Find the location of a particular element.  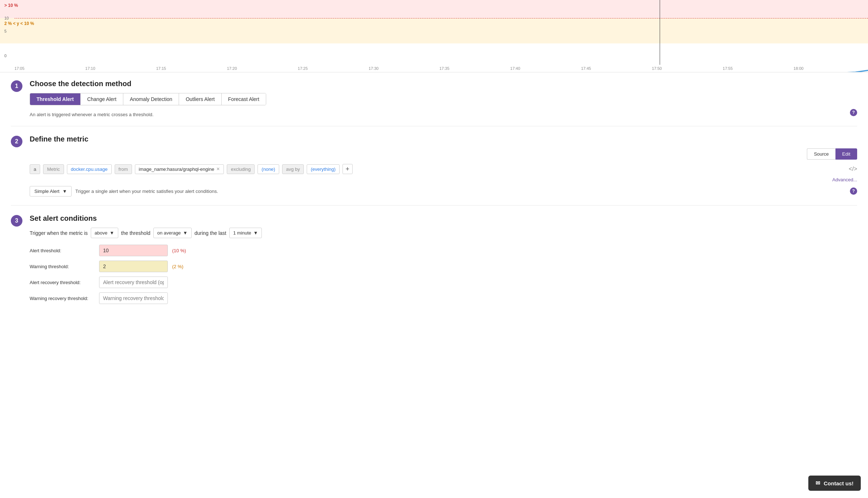

metric-definition-row: a Metric docker.cpu.usage from image_nam… is located at coordinates (443, 169).